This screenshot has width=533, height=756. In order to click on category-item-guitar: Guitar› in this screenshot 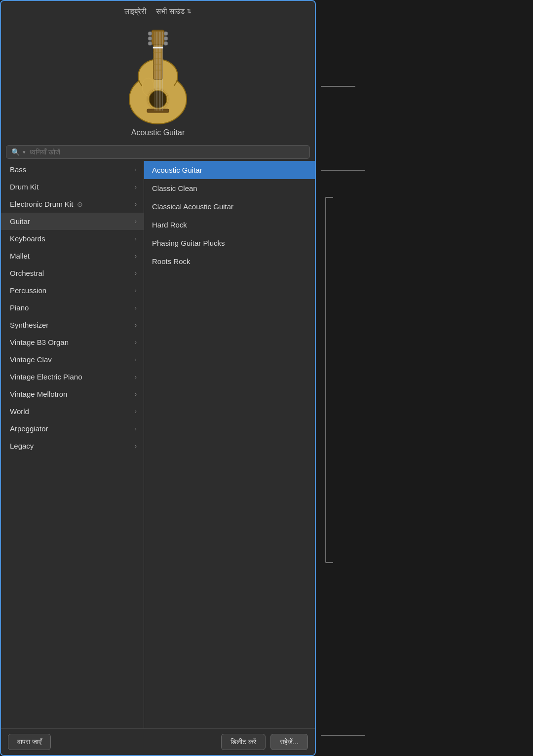, I will do `click(72, 221)`.